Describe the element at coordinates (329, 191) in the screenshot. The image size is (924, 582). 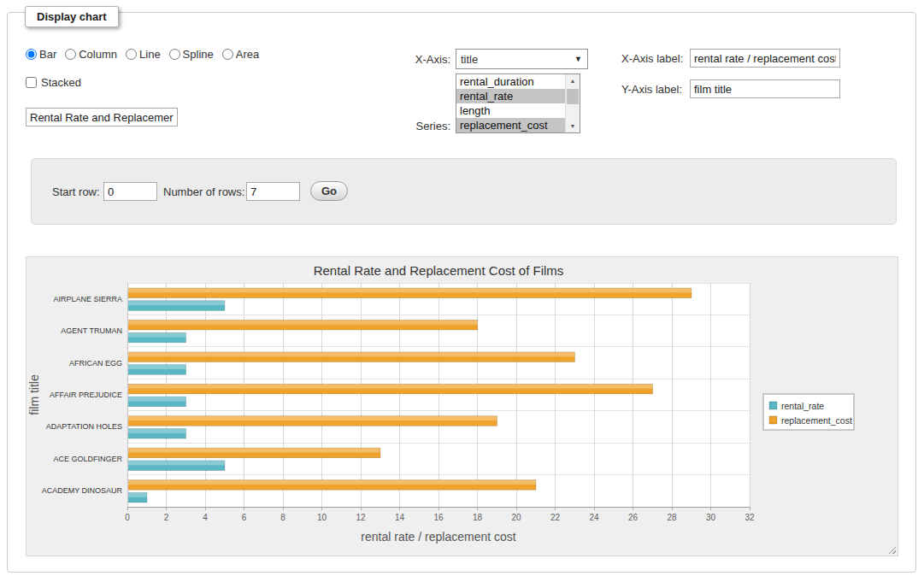
I see `go-button: Go` at that location.